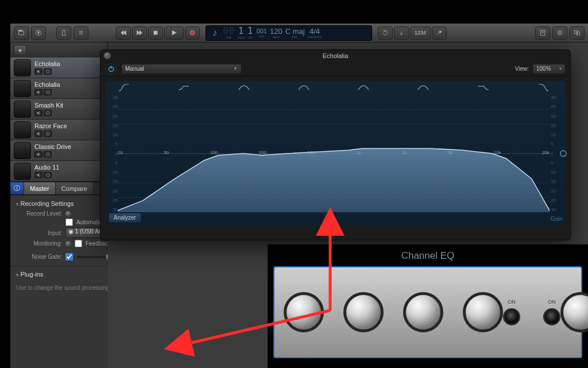  I want to click on display-mode-button: 1234, so click(420, 33).